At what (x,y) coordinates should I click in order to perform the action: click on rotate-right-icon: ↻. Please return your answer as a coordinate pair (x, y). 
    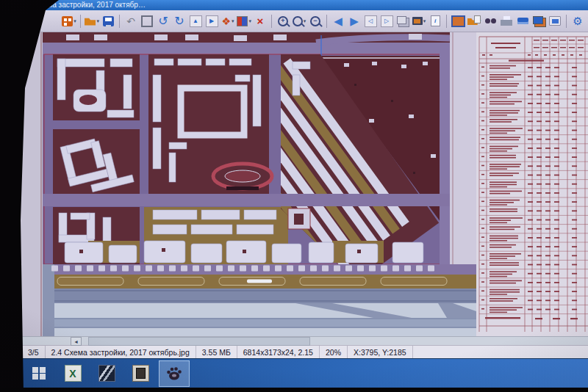
    Looking at the image, I should click on (179, 21).